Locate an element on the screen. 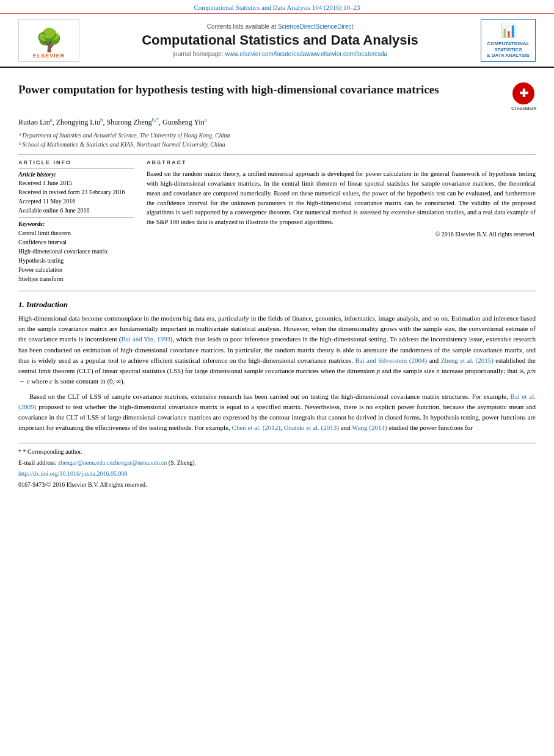  ref-bai-2009: Bai et al. (2009) is located at coordinates (277, 402).